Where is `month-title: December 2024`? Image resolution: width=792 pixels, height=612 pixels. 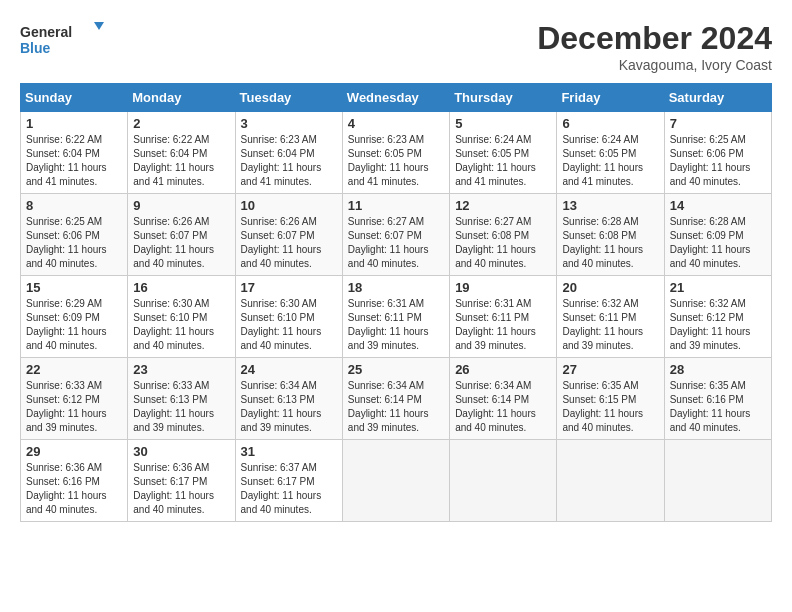
month-title: December 2024 is located at coordinates (654, 38).